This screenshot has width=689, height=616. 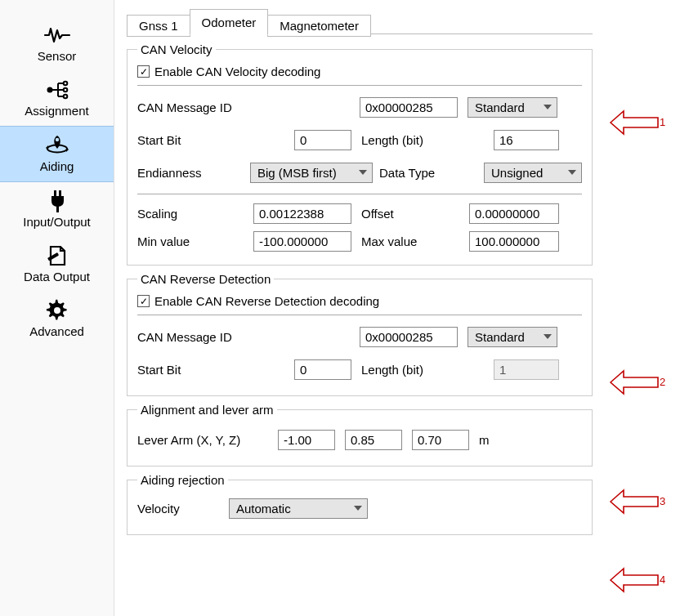 What do you see at coordinates (533, 173) in the screenshot?
I see `datatype-select: Unsigned` at bounding box center [533, 173].